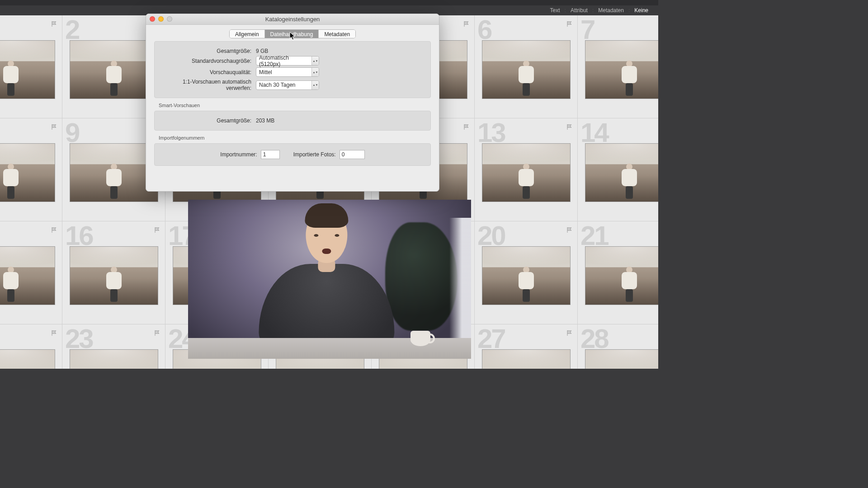  What do you see at coordinates (79, 236) in the screenshot?
I see `cell-index: 16` at bounding box center [79, 236].